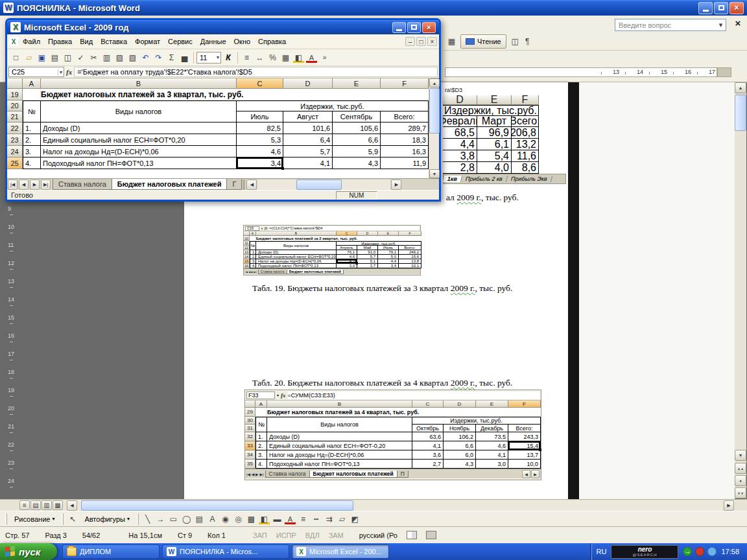 Image resolution: width=747 pixels, height=560 pixels. What do you see at coordinates (119, 57) in the screenshot?
I see `paste-icon: ▨` at bounding box center [119, 57].